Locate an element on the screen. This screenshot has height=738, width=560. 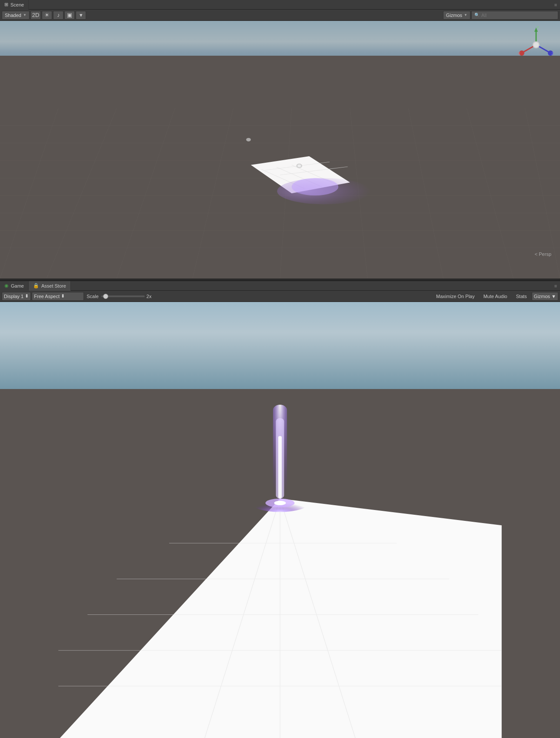
scale-slider-thumb is located at coordinates (106, 296).